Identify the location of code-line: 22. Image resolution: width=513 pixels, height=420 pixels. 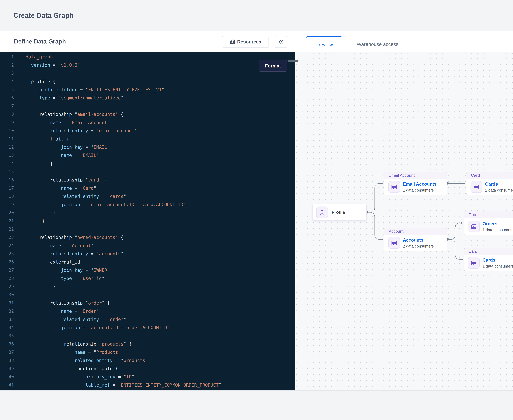
(148, 229).